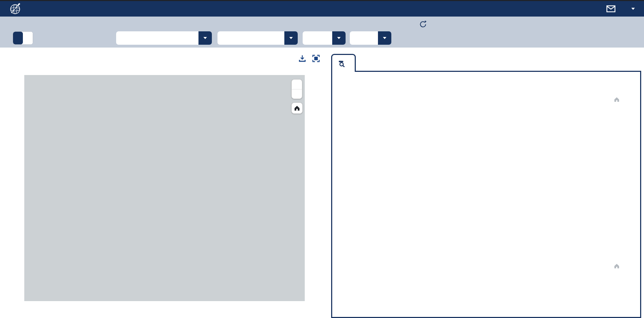 The width and height of the screenshot is (644, 318). What do you see at coordinates (291, 38) in the screenshot?
I see `sectors-caret-button` at bounding box center [291, 38].